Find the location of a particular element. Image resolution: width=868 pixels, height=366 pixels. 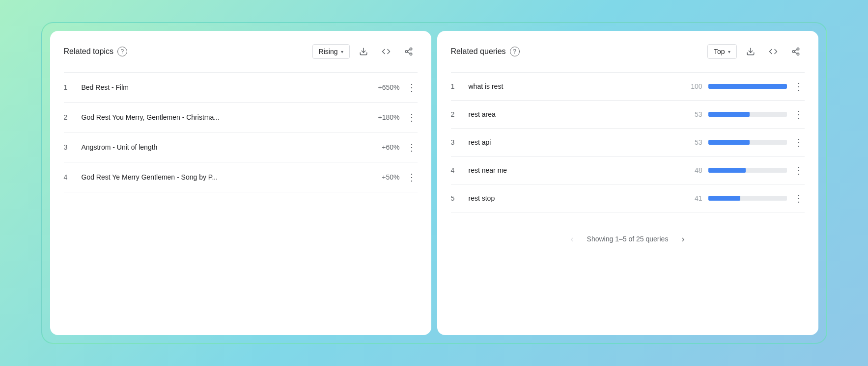

q5-score: 41 is located at coordinates (696, 198).